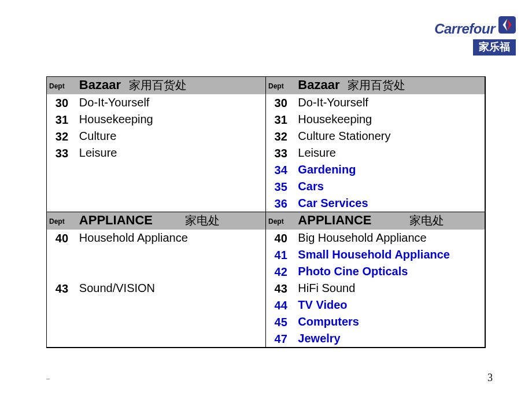 The width and height of the screenshot is (532, 399). I want to click on brand-sub-cn: 家乐福, so click(494, 47).